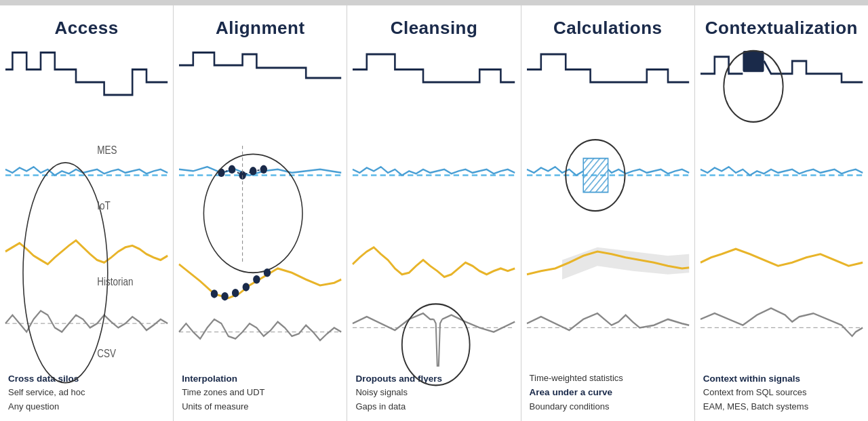 Image resolution: width=868 pixels, height=421 pixels. What do you see at coordinates (107, 150) in the screenshot?
I see `svg-text: MES` at bounding box center [107, 150].